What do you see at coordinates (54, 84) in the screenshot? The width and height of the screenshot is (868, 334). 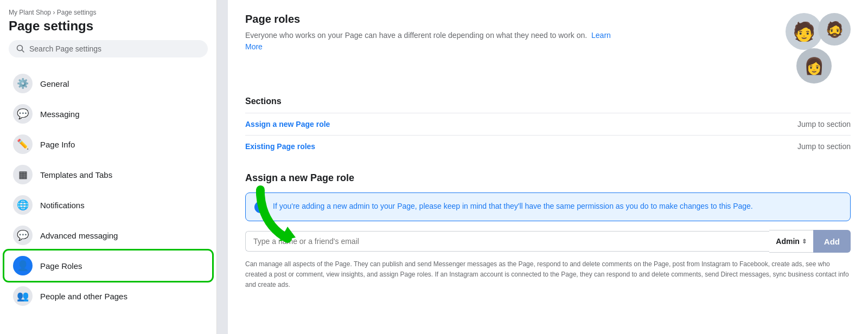 I see `sidebar-item-label: General` at bounding box center [54, 84].